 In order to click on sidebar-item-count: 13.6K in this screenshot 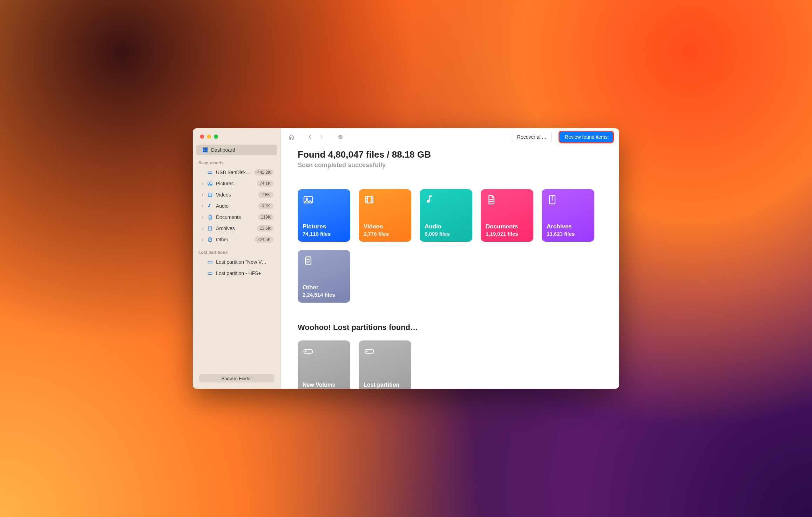, I will do `click(265, 228)`.